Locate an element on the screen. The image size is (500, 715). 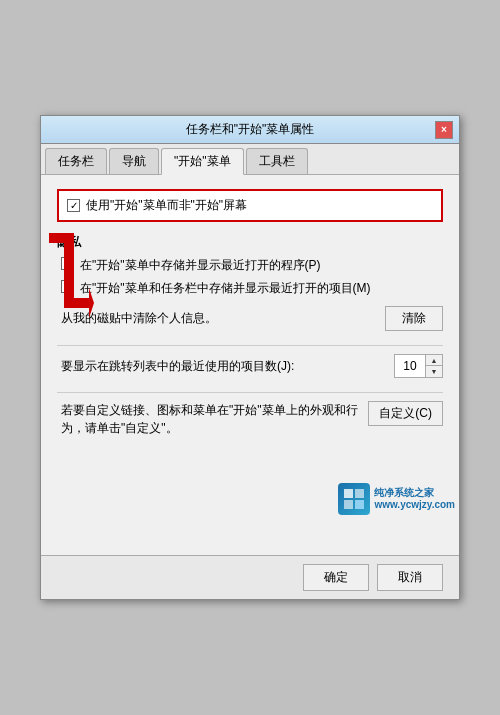
recent-items-label: 要显示在跳转列表中的最近使用的项目数(J): is located at coordinates (228, 366).